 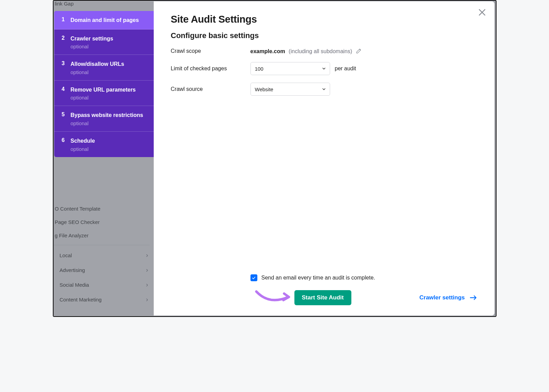 I want to click on step-body: Crawler settingsoptional, so click(x=109, y=43).